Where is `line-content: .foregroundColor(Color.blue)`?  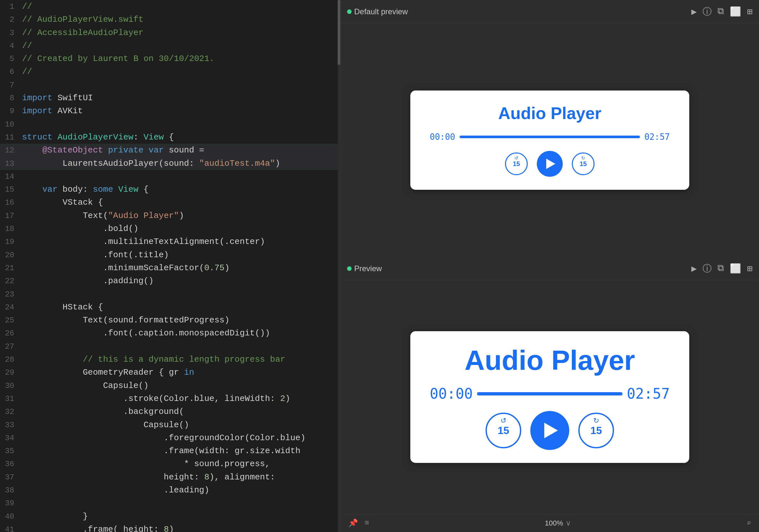
line-content: .foregroundColor(Color.blue) is located at coordinates (180, 438).